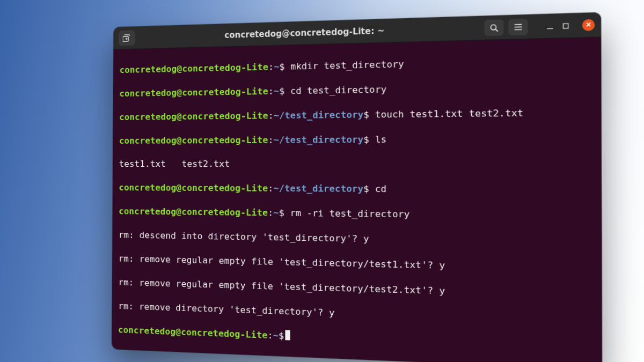  I want to click on close-icon: ×, so click(589, 25).